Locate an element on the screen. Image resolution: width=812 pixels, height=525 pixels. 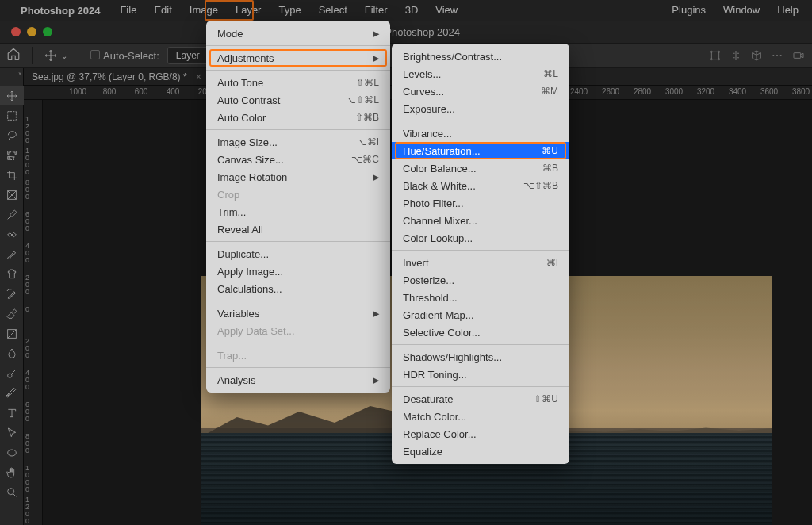
menu-item-label: Calculations... is located at coordinates (298, 289).